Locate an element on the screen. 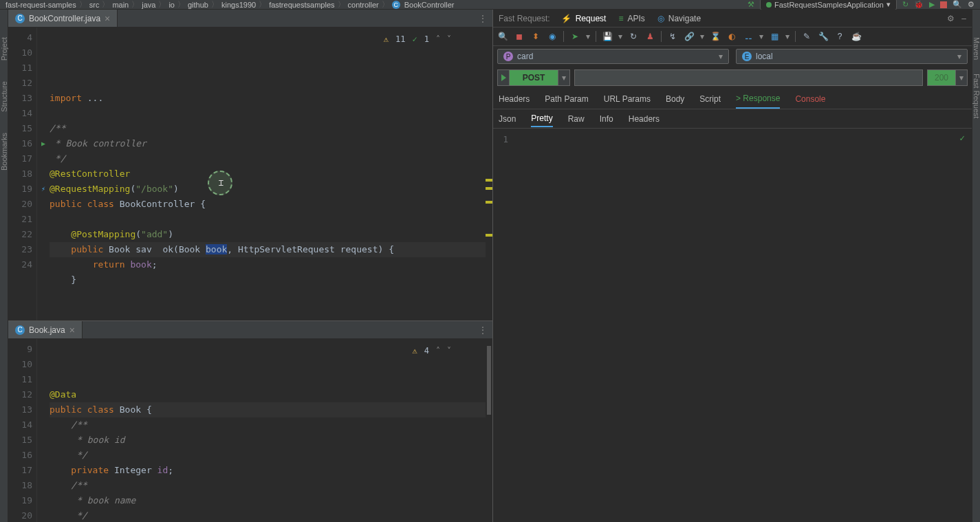 This screenshot has width=980, height=522. send-button is located at coordinates (503, 78).